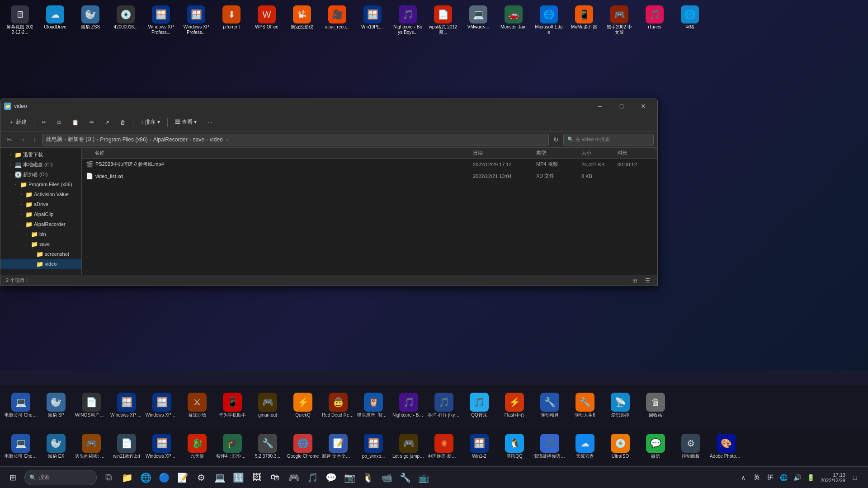  What do you see at coordinates (44, 122) in the screenshot?
I see `cut-button: ✂` at bounding box center [44, 122].